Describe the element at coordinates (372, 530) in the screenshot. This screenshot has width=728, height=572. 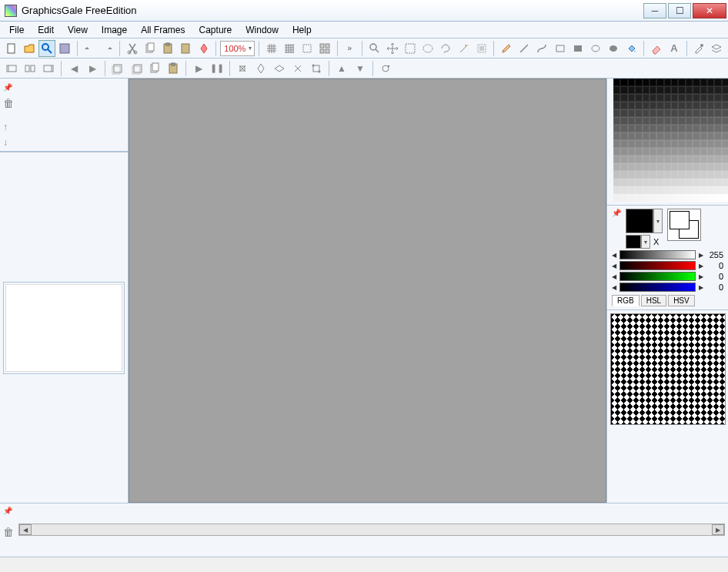
I see `timeline-scrollbar: ◀ ▶` at that location.